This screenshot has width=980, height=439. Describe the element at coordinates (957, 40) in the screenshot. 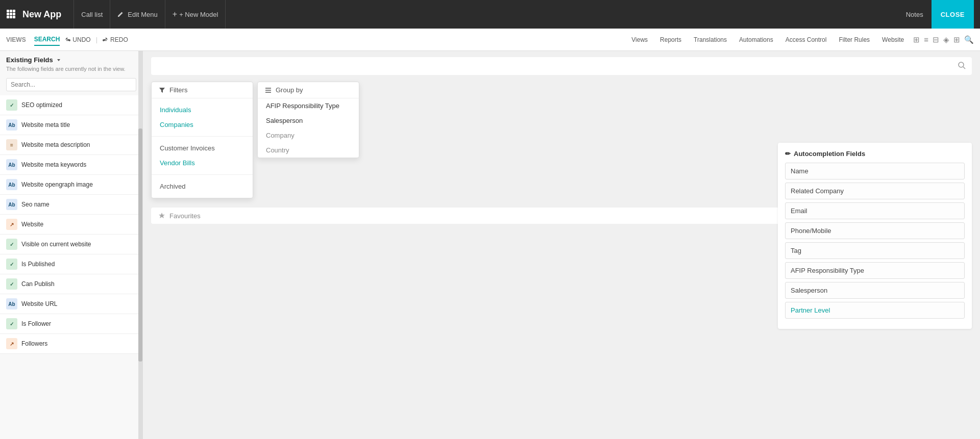

I see `apps-view-icon: ⊞` at that location.